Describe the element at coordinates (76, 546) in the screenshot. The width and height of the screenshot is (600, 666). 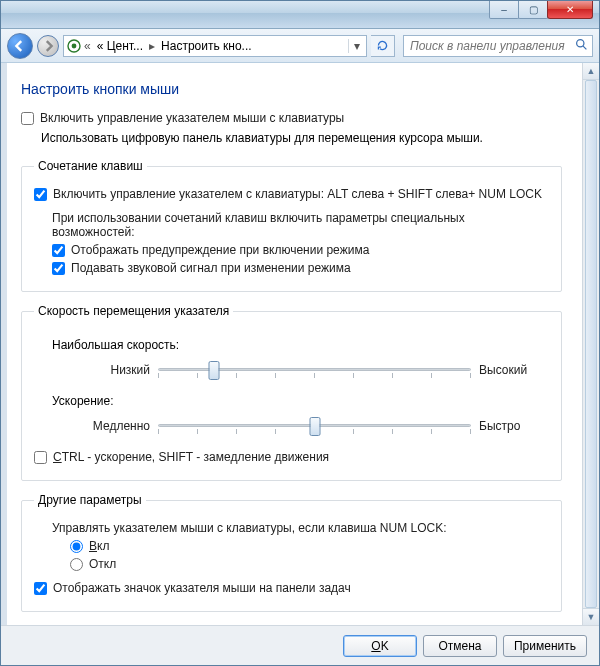
I see `numlock-on-radio` at that location.